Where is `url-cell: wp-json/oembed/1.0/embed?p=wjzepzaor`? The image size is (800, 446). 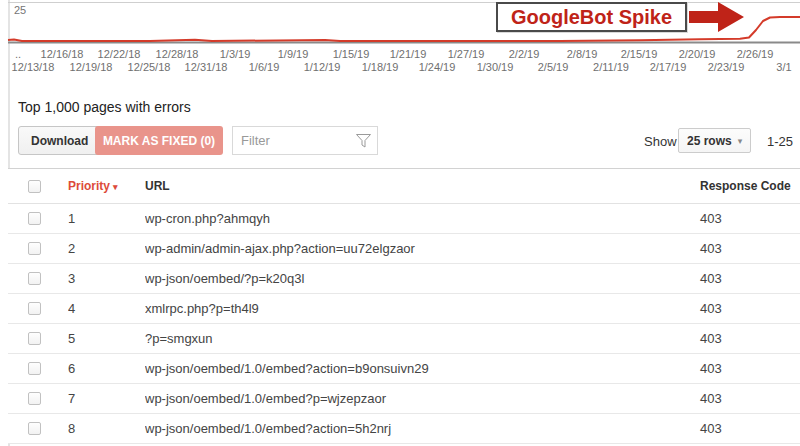 url-cell: wp-json/oembed/1.0/embed?p=wjzepzaor is located at coordinates (418, 398).